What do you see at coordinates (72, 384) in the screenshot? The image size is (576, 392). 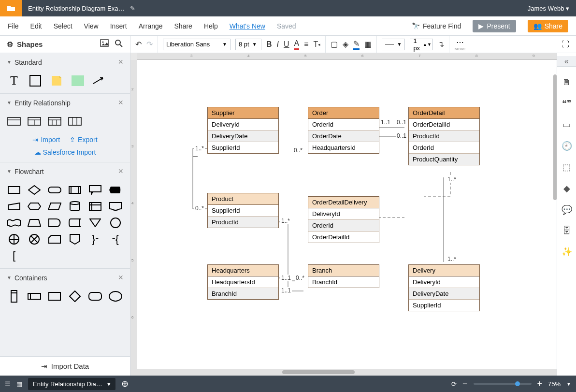 I see `page-tab: Entity Relationship Dia… ▾` at bounding box center [72, 384].